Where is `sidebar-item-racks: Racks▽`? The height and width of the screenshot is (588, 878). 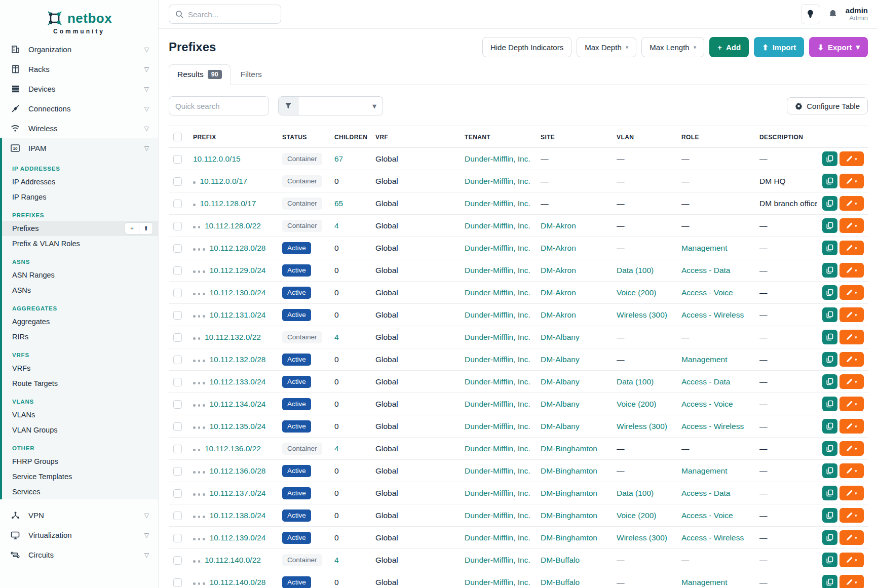
sidebar-item-racks: Racks▽ is located at coordinates (79, 69).